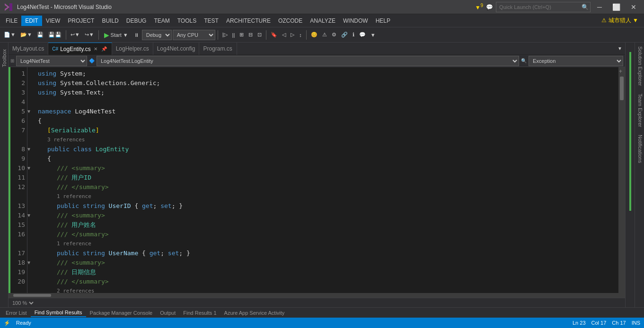  Describe the element at coordinates (31, 168) in the screenshot. I see `fold-ln10: ▼` at that location.